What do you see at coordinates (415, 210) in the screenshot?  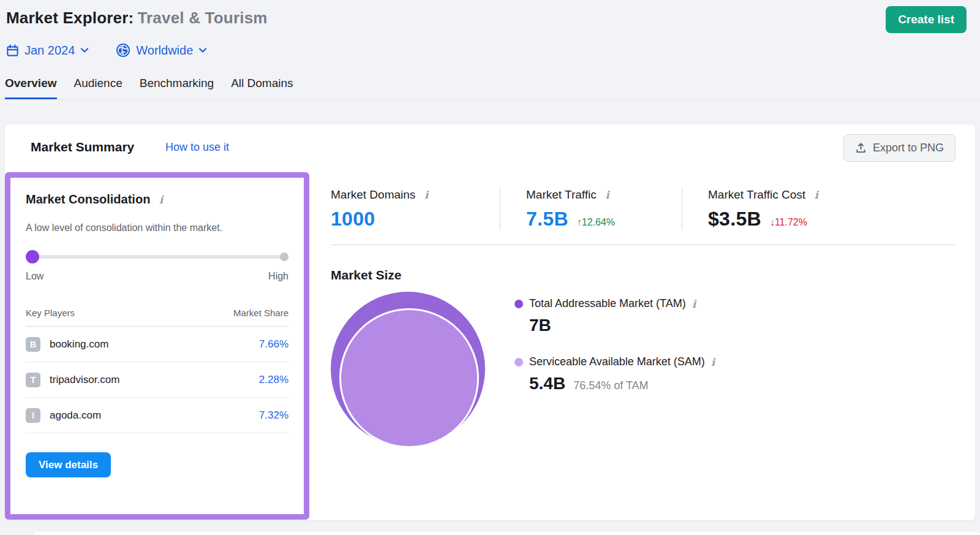 I see `metric-market-domains: Market Domains i 1000` at bounding box center [415, 210].